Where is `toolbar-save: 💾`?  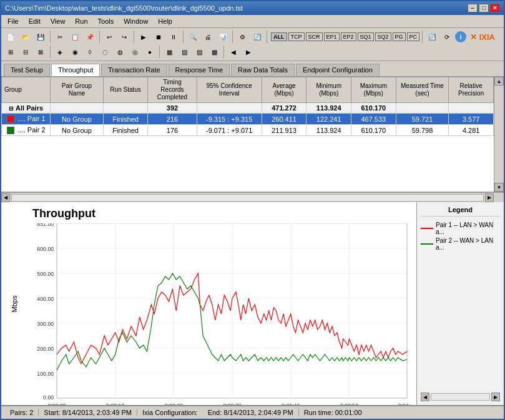 toolbar-save: 💾 is located at coordinates (41, 37).